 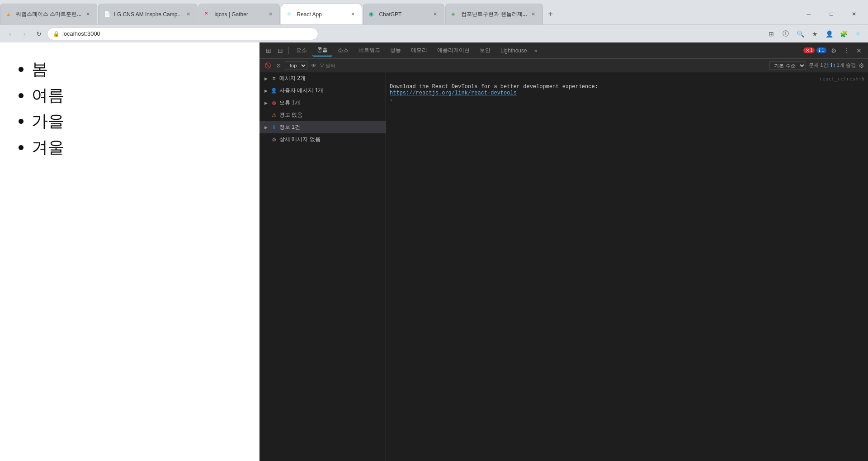 I want to click on message-badge: ℹ 1, so click(x=821, y=51).